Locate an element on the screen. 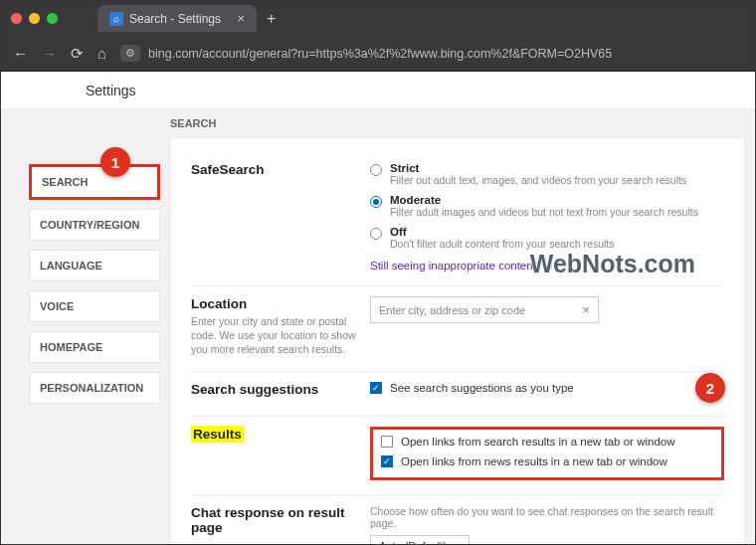 Image resolution: width=756 pixels, height=545 pixels. suggestions-title: Search suggestions is located at coordinates (281, 392).